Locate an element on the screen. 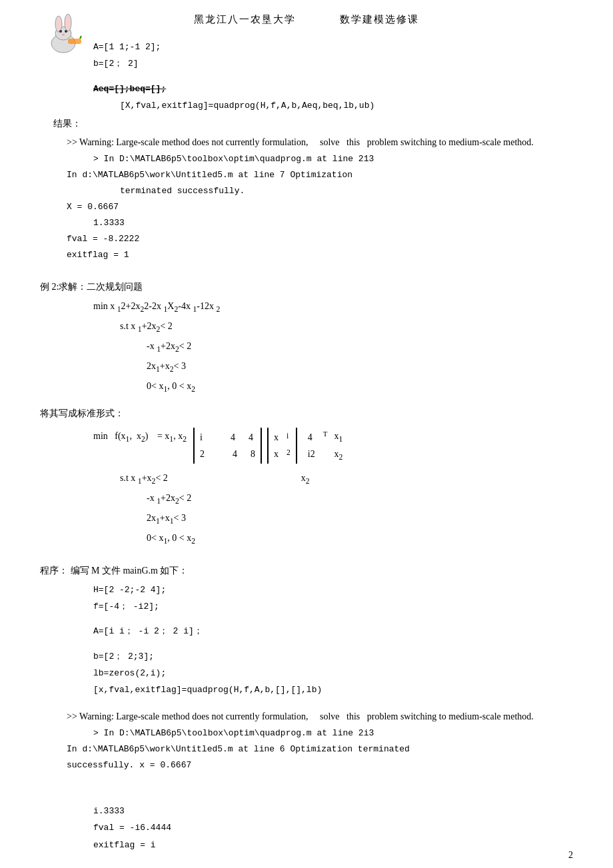 The height and width of the screenshot is (868, 613). coeff-i2: i2 is located at coordinates (312, 454).